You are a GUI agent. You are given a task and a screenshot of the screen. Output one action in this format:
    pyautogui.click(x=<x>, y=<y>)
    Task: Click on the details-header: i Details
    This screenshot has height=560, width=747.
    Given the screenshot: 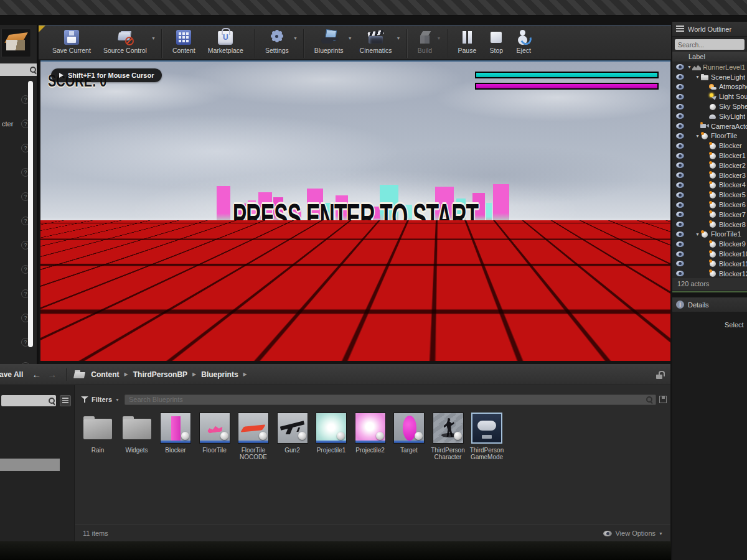 What is the action you would take?
    pyautogui.click(x=710, y=305)
    